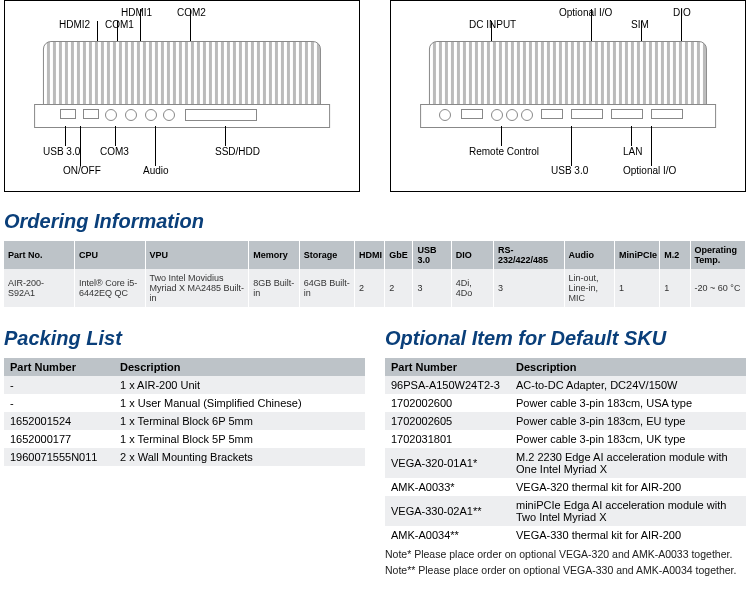  What do you see at coordinates (589, 288) in the screenshot?
I see `td-audio: Lin-out, Line-in, MIC` at bounding box center [589, 288].